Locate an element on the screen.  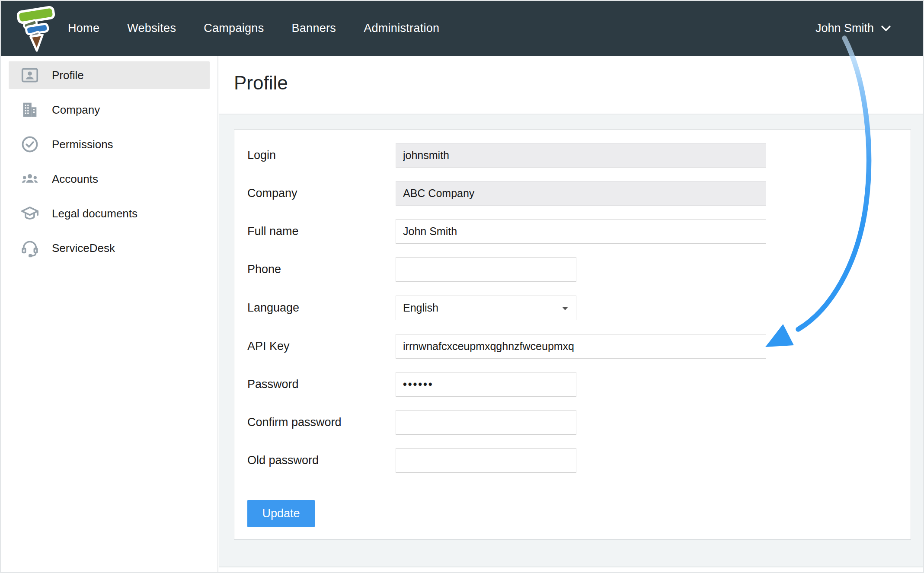
building-icon is located at coordinates (30, 110).